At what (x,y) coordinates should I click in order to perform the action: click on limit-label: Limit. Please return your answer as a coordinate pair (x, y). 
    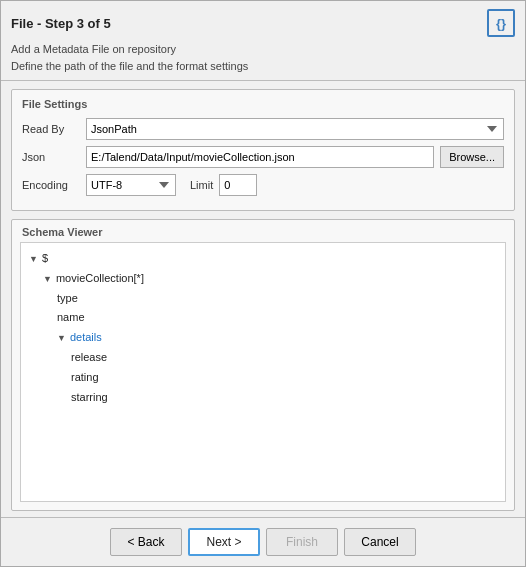
    Looking at the image, I should click on (202, 185).